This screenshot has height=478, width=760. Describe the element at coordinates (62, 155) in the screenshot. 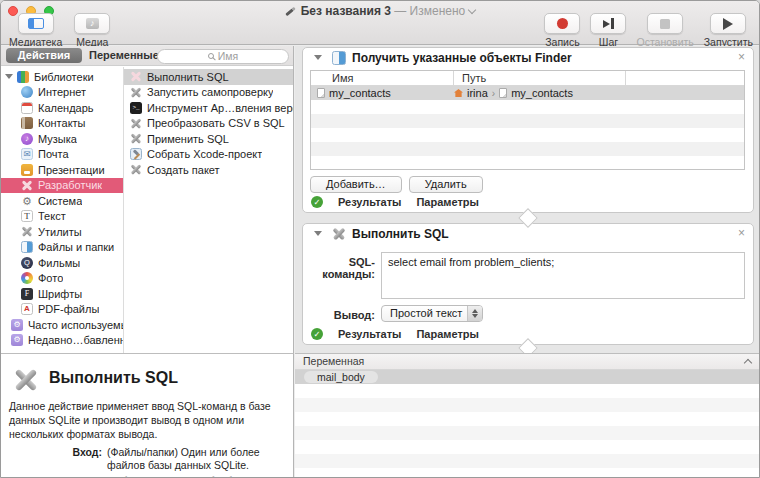

I see `sidebar-item-mail: ✉Почта` at that location.